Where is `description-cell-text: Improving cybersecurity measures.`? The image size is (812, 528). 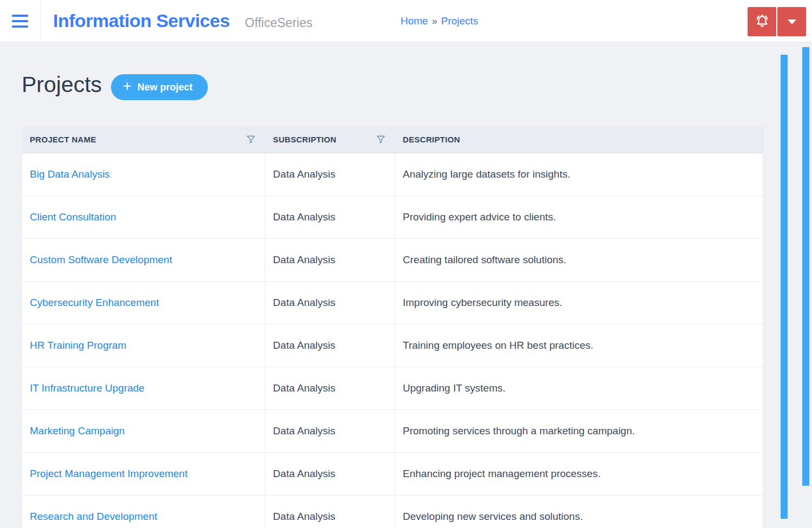
description-cell-text: Improving cybersecurity measures. is located at coordinates (483, 303).